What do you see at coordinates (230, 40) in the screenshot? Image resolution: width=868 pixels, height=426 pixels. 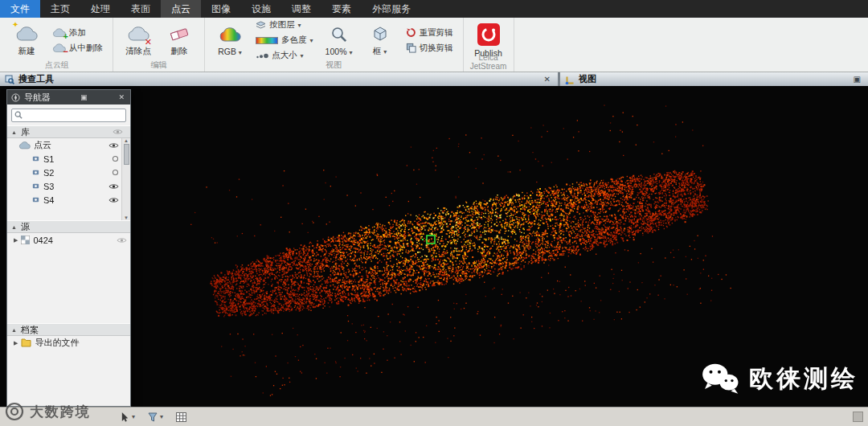 I see `rgb-button: RGB ▾` at bounding box center [230, 40].